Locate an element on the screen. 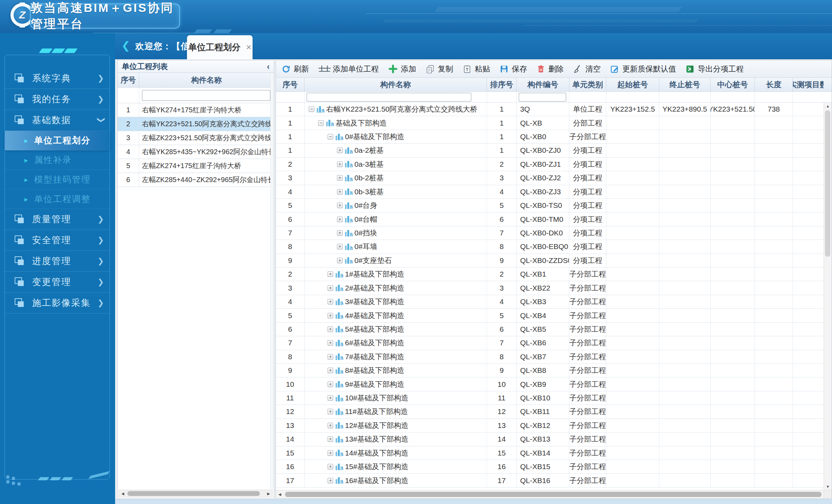 Image resolution: width=832 pixels, height=504 pixels. component-tree-row: 6+ 0#台帽6QL-XB0-TM0分项工程 is located at coordinates (554, 219).